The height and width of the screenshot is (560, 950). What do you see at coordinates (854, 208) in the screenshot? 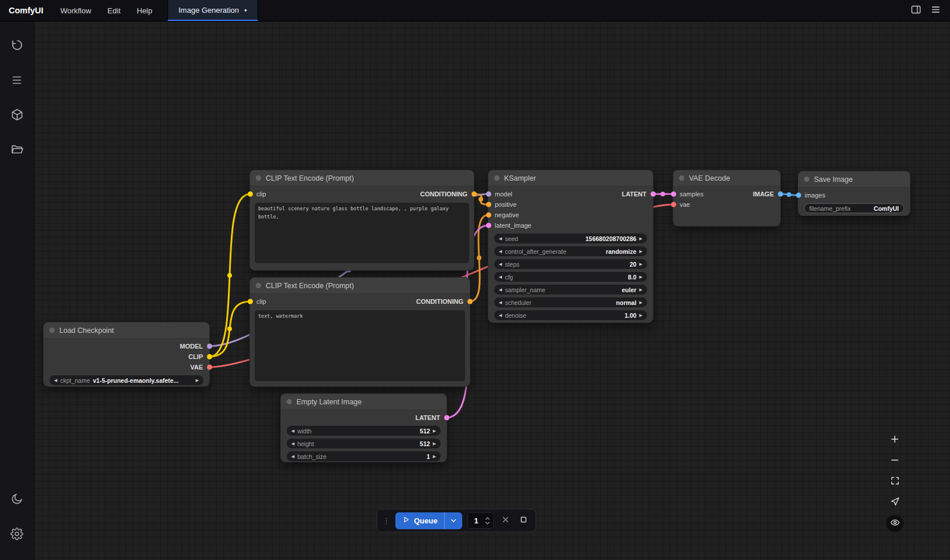
I see `widget-filename-prefix: filename_prefix ComfyUI` at bounding box center [854, 208].